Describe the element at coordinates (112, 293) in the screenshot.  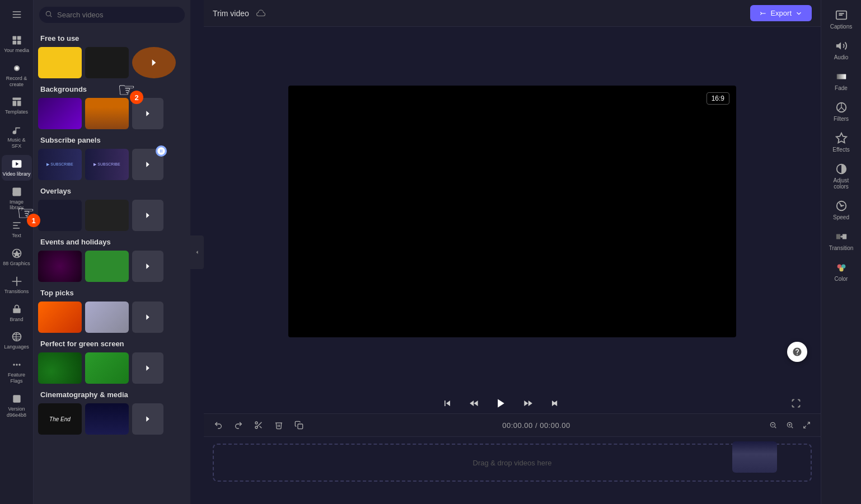
I see `section-title-toppicks: Top picks` at that location.